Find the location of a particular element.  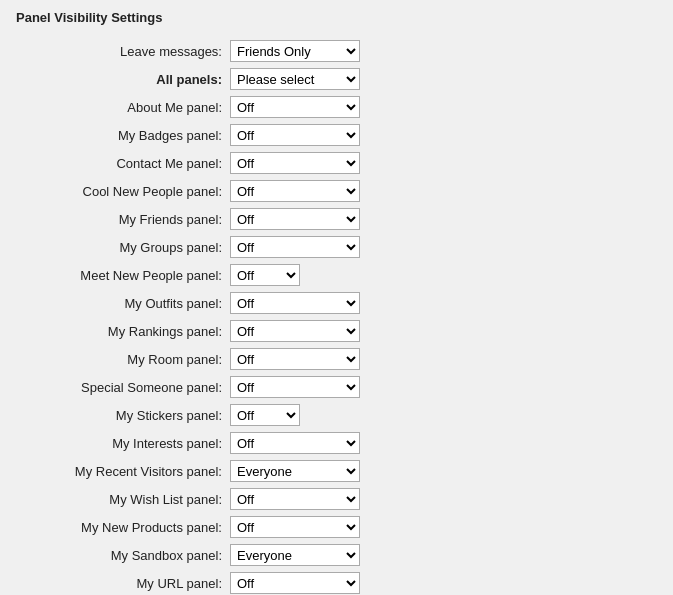

field-label: Contact Me panel: is located at coordinates (121, 163).